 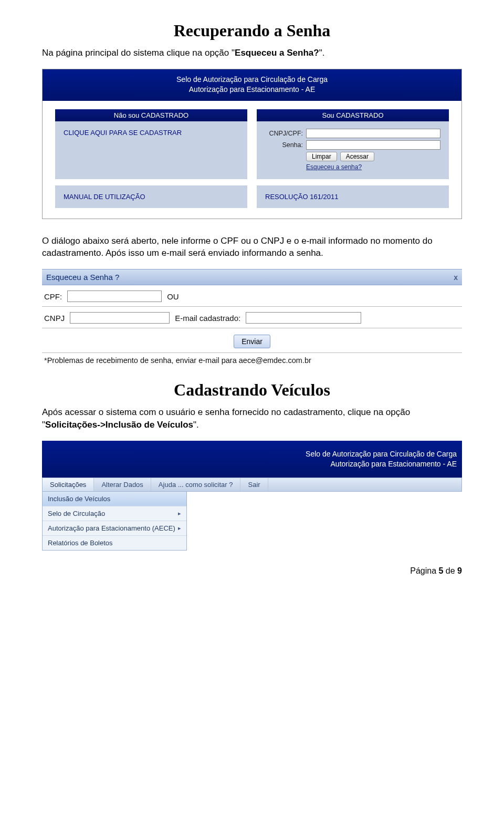 What do you see at coordinates (252, 341) in the screenshot?
I see `send-button: Enviar` at bounding box center [252, 341].